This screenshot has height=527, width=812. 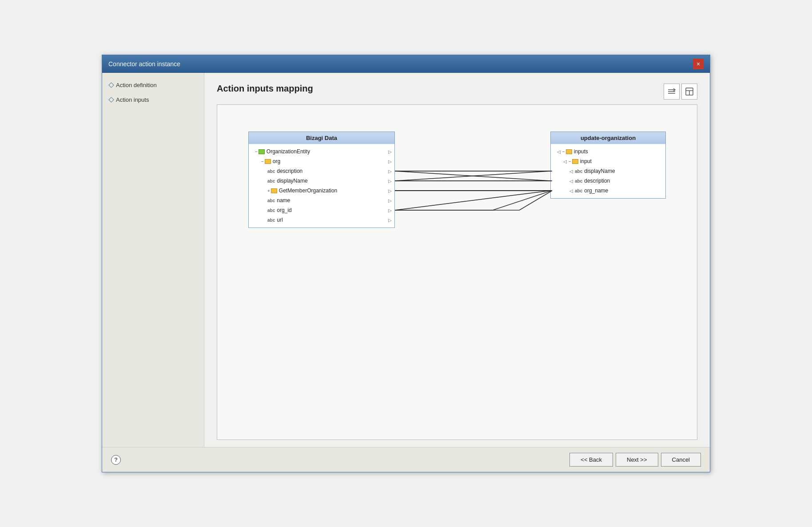 I want to click on back-button: << Back, so click(x=591, y=459).